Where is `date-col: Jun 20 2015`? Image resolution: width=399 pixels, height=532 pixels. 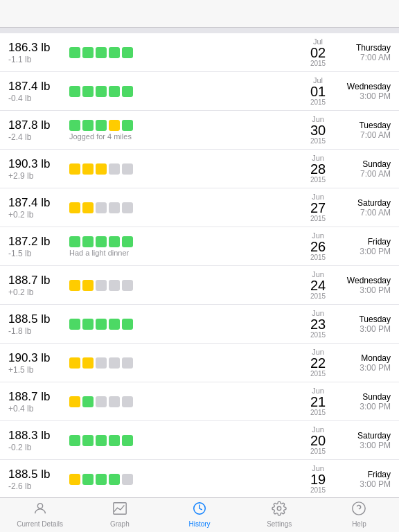 date-col: Jun 20 2015 is located at coordinates (318, 441).